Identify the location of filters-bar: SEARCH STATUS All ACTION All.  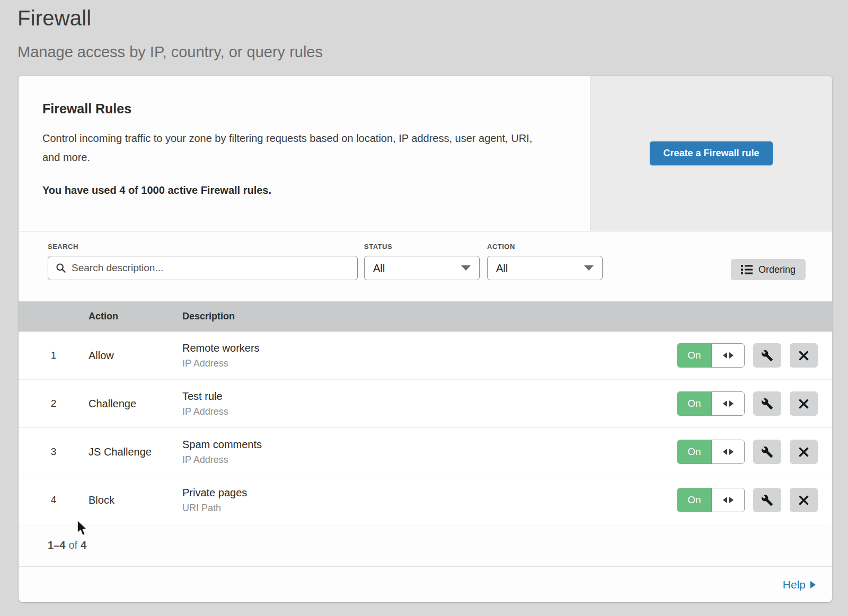
(425, 266).